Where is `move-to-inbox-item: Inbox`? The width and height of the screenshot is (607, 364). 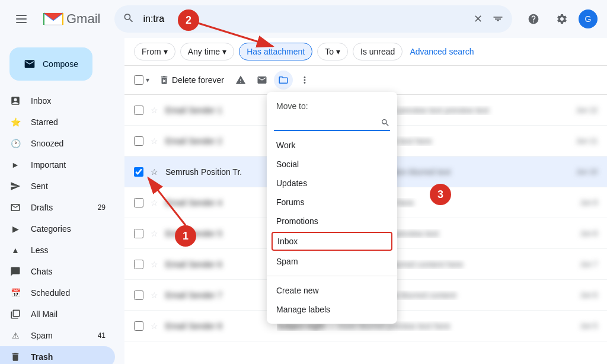
move-to-inbox-item: Inbox is located at coordinates (332, 241).